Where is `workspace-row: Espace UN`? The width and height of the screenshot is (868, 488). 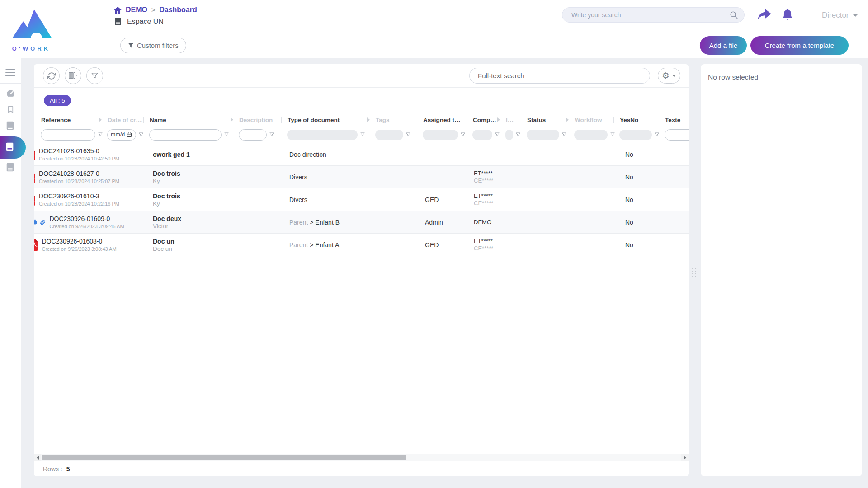
workspace-row: Espace UN is located at coordinates (139, 22).